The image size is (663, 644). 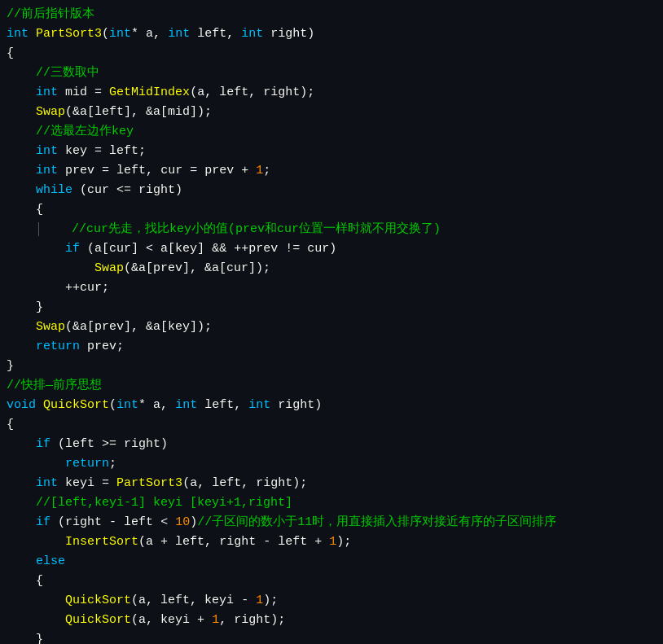 What do you see at coordinates (332, 54) in the screenshot?
I see `code-line-3: {` at bounding box center [332, 54].